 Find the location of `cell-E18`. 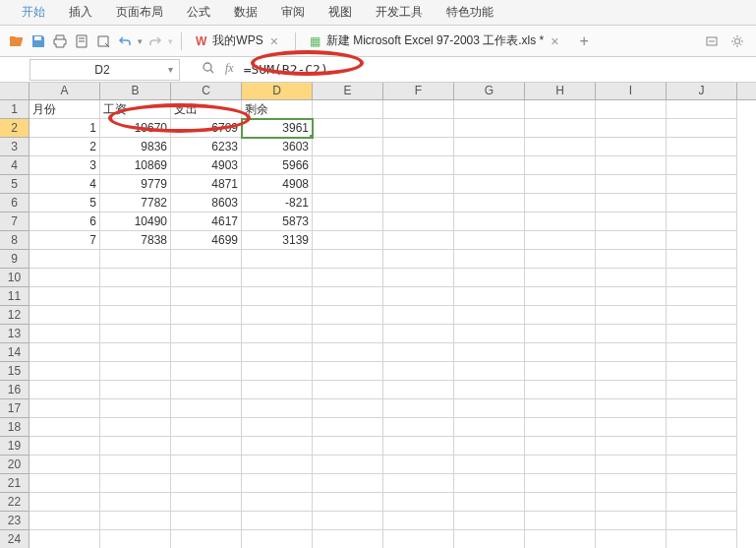

cell-E18 is located at coordinates (348, 427).